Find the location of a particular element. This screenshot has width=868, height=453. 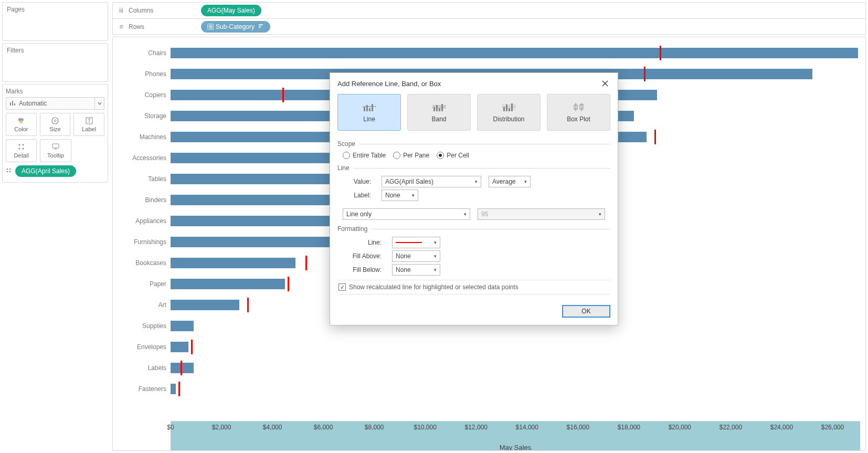

rows-pill-subcategory: ⊞ Sub-Category is located at coordinates (236, 27).